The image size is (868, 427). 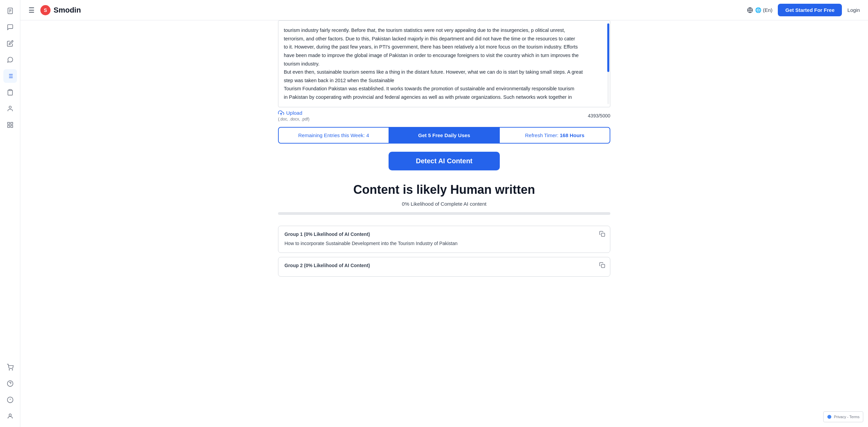 What do you see at coordinates (444, 190) in the screenshot?
I see `result-title: Content is likely Human written` at bounding box center [444, 190].